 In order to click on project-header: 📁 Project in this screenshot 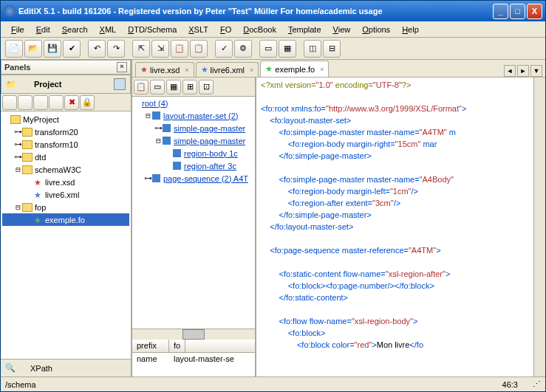, I will do `click(66, 84)`.